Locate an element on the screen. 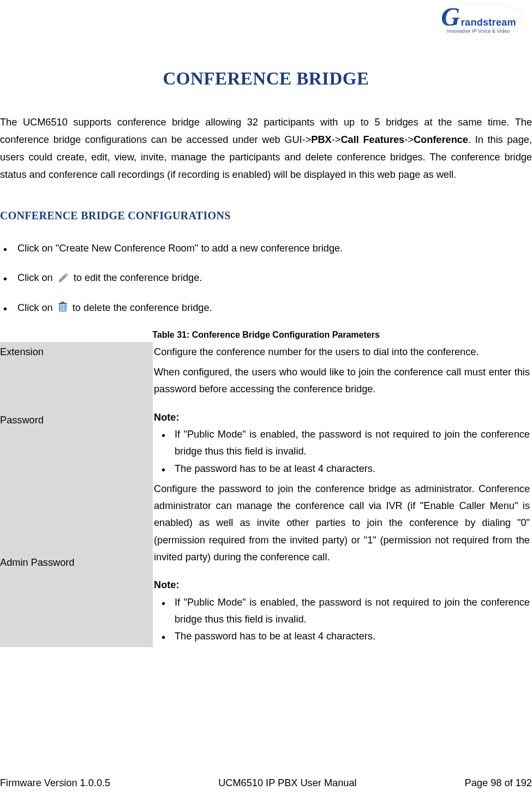 This screenshot has height=802, width=532. password-note-1: If "Public Mode" is enabled, the passwor… is located at coordinates (352, 443).